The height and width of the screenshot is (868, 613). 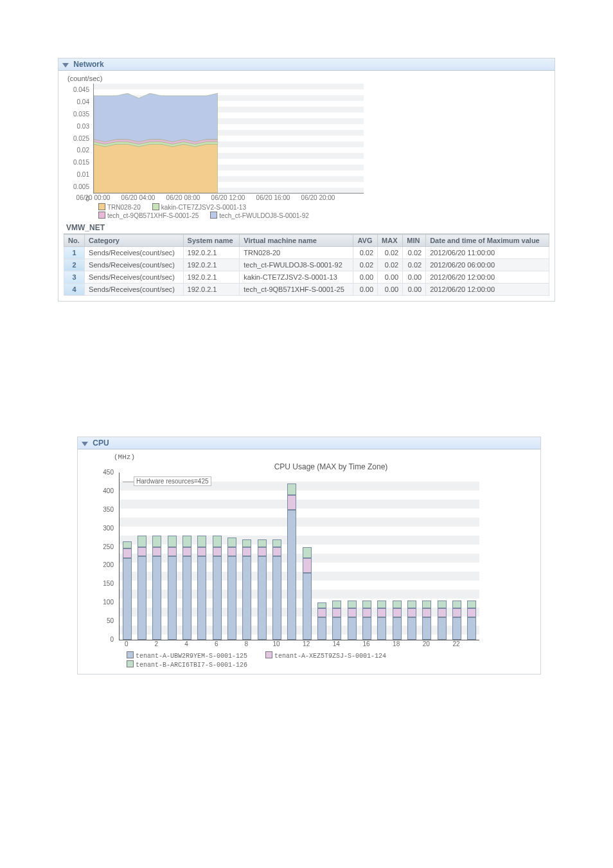 What do you see at coordinates (276, 644) in the screenshot?
I see `x-tick: 10` at bounding box center [276, 644].